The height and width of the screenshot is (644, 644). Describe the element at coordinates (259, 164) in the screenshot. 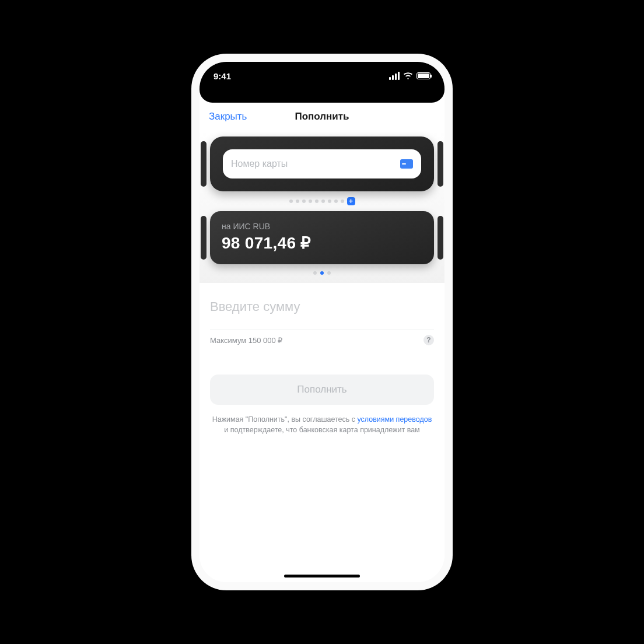

I see `card-number-placeholder: Номер карты` at that location.